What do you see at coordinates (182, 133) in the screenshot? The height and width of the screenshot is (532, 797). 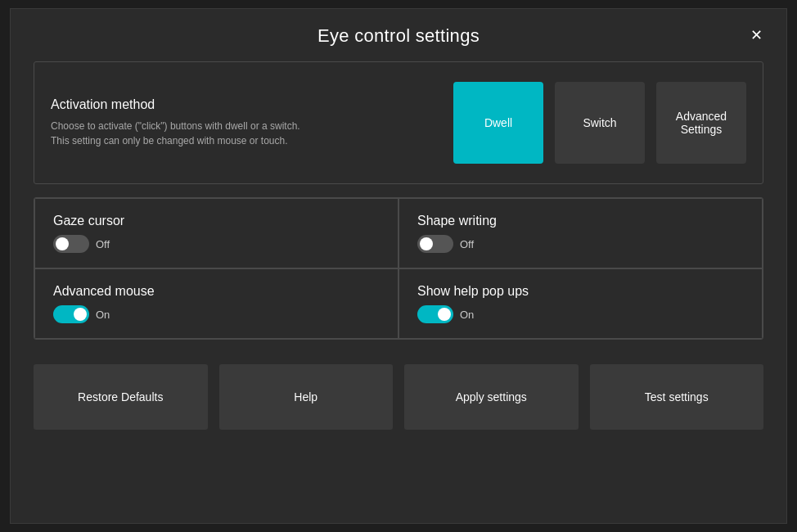 I see `activation-description: Choose to activate ("click") buttons wit…` at bounding box center [182, 133].